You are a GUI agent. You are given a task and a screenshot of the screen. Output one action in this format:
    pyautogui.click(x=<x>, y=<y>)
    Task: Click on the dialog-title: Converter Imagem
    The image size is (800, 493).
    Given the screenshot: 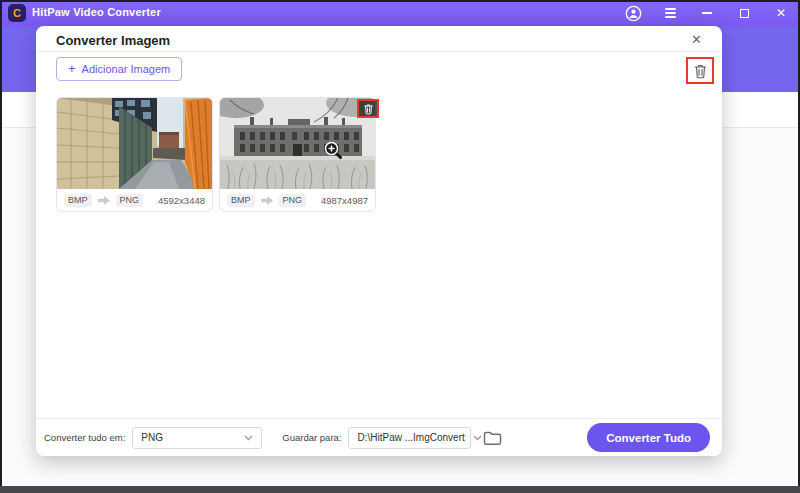 What is the action you would take?
    pyautogui.click(x=113, y=40)
    